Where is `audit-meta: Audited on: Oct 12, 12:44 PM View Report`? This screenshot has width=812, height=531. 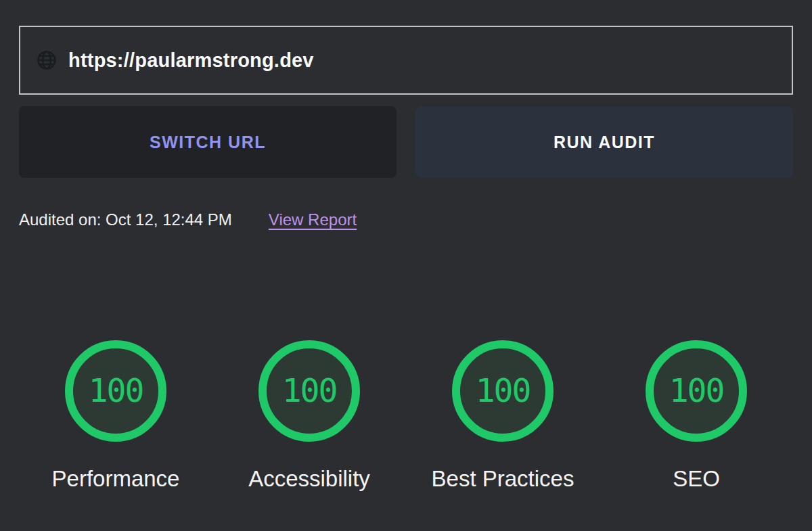
audit-meta: Audited on: Oct 12, 12:44 PM View Report is located at coordinates (406, 219).